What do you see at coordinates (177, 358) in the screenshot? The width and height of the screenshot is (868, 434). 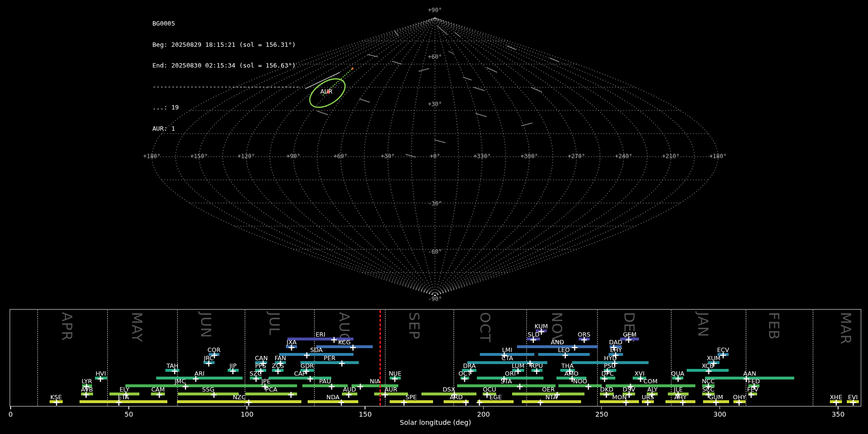 I see `month-separator-jun` at bounding box center [177, 358].